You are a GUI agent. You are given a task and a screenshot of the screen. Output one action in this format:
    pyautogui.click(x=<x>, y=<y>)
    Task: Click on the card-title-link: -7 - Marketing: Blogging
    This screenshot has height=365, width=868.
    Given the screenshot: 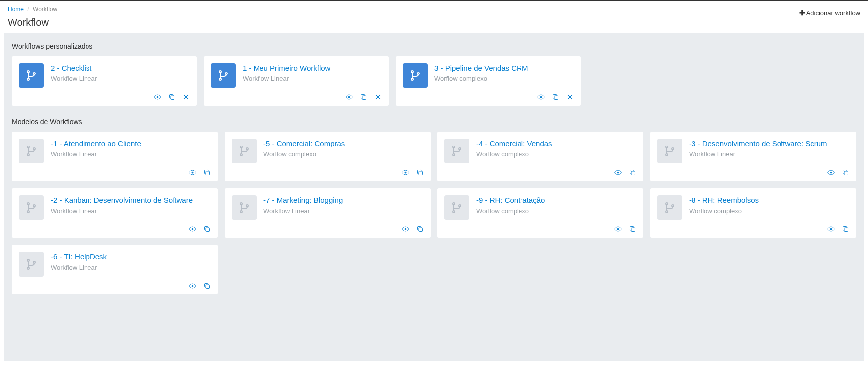 What is the action you would take?
    pyautogui.click(x=344, y=200)
    